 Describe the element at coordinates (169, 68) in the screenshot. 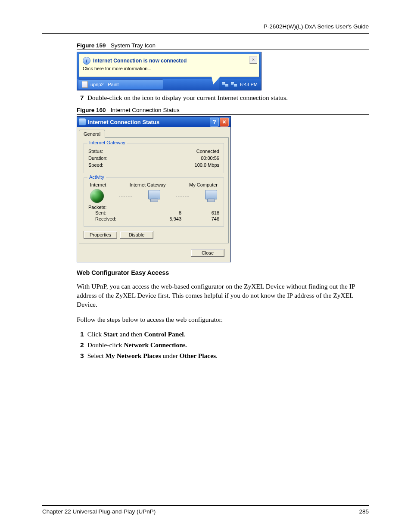

I see `balloon-subtext: Click here for more information...` at that location.